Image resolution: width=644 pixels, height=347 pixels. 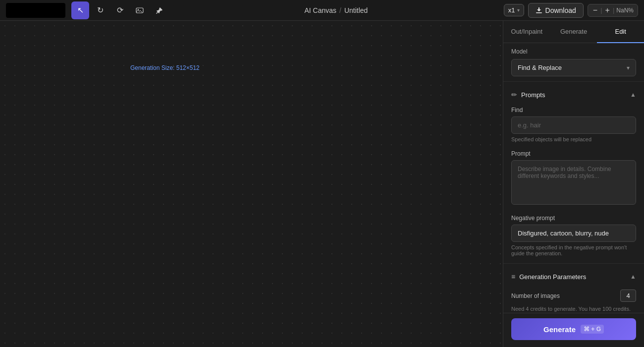 I want to click on tab-outinpaint: Out/Inpaint, so click(x=527, y=32).